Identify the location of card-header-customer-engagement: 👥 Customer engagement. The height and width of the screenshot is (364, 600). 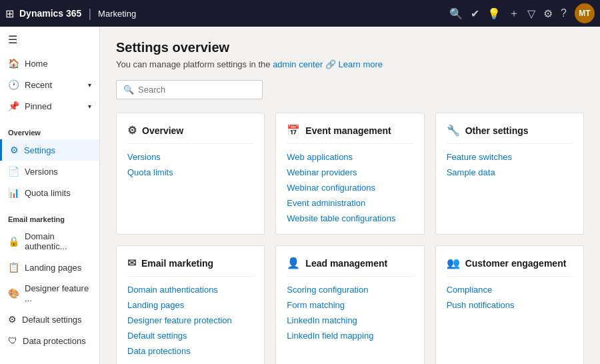
(509, 267).